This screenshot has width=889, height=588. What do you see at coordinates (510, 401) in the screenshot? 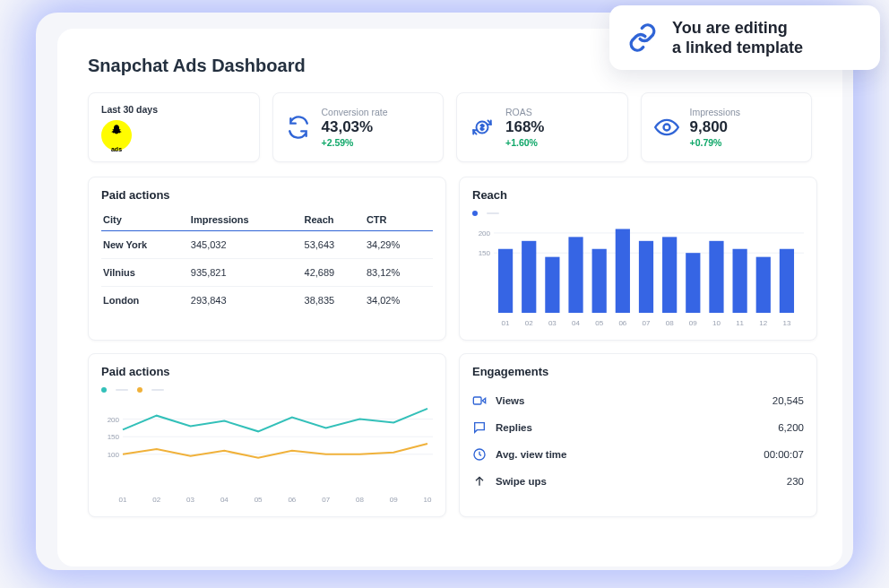
I see `engagement-name: Views` at bounding box center [510, 401].